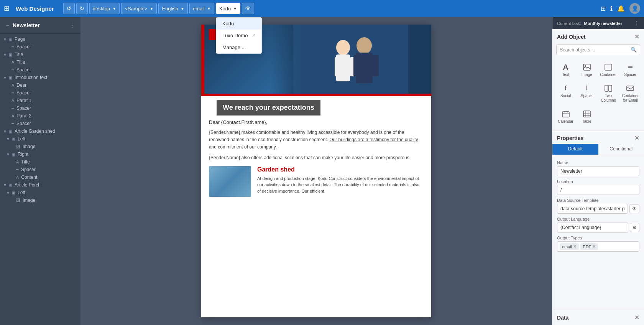  What do you see at coordinates (26, 25) in the screenshot?
I see `sidebar-title: Newsletter` at bounding box center [26, 25].